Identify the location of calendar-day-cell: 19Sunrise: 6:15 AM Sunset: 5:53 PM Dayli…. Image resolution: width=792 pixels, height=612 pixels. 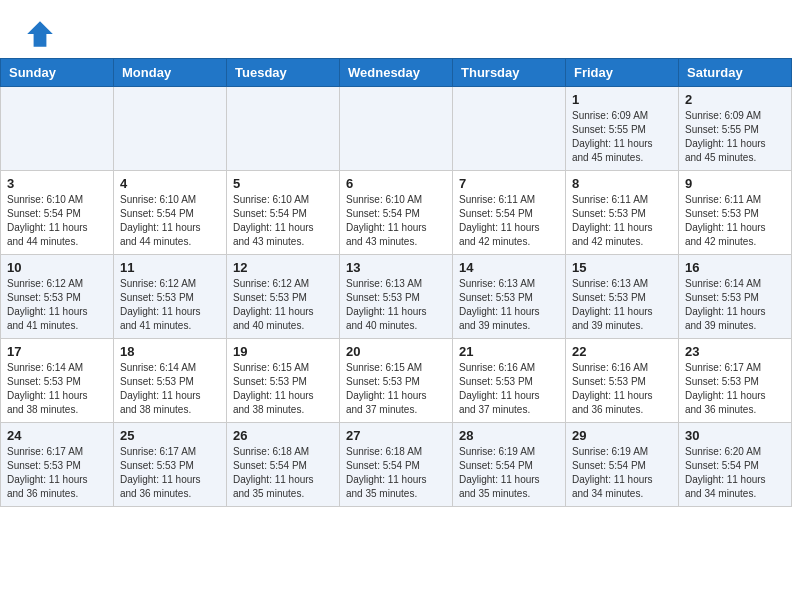
(284, 381).